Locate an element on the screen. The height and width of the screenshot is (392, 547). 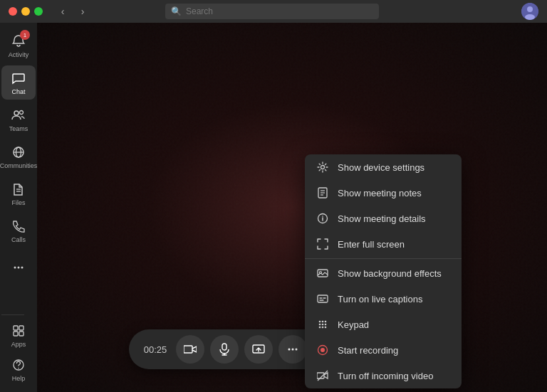
more-icon is located at coordinates (19, 267).